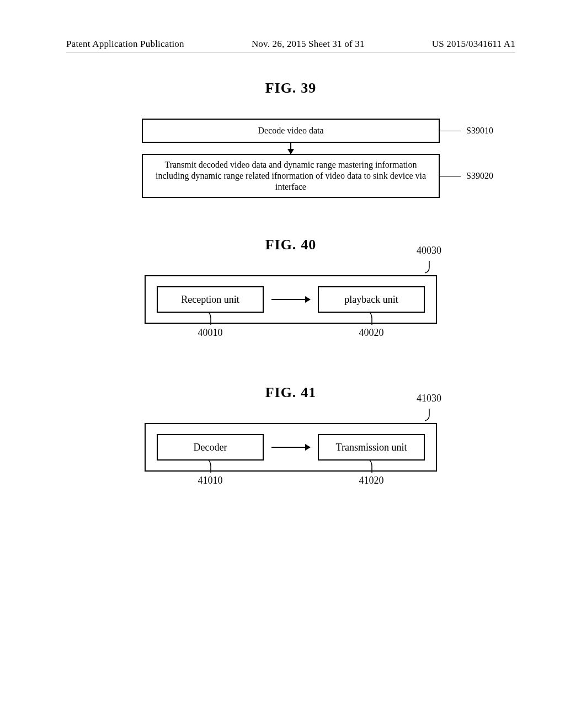 Image resolution: width=565 pixels, height=728 pixels. What do you see at coordinates (290, 131) in the screenshot?
I see `fig39-step1-text: Decode video data` at bounding box center [290, 131].